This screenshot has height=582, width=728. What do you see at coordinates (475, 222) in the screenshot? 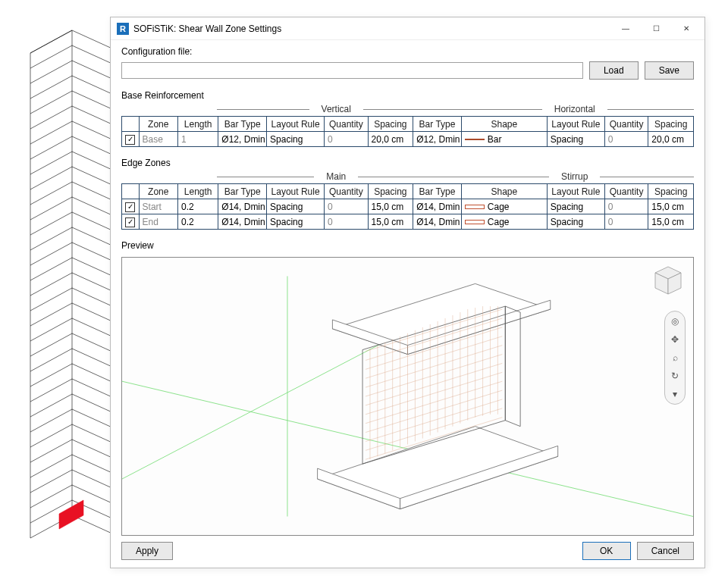
I see `shape-cage-icon` at bounding box center [475, 222].